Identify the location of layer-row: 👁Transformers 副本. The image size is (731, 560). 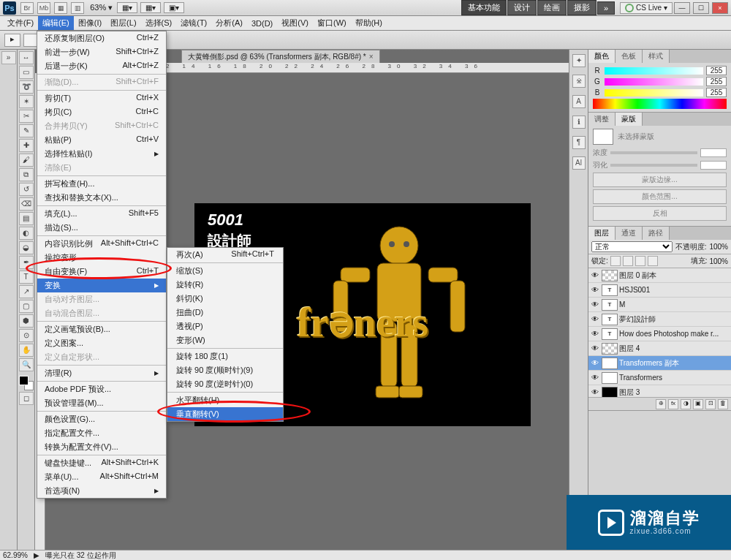
(659, 363).